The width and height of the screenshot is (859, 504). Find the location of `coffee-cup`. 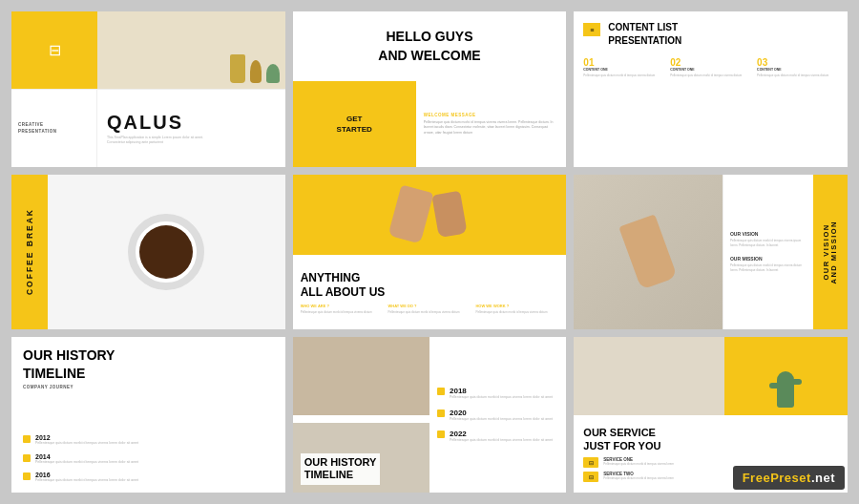

coffee-cup is located at coordinates (166, 252).